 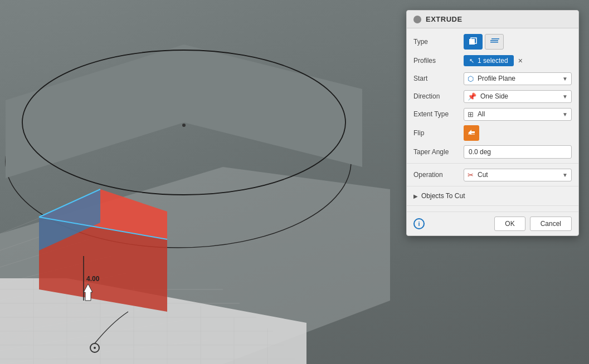 I want to click on extent-type-icon: ⊞, so click(x=470, y=115).